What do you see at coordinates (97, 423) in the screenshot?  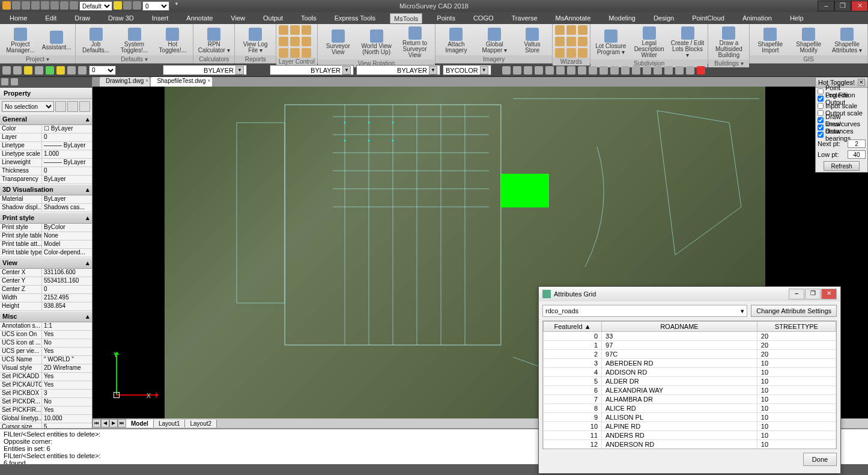 I see `nav-first: ⏮` at bounding box center [97, 423].